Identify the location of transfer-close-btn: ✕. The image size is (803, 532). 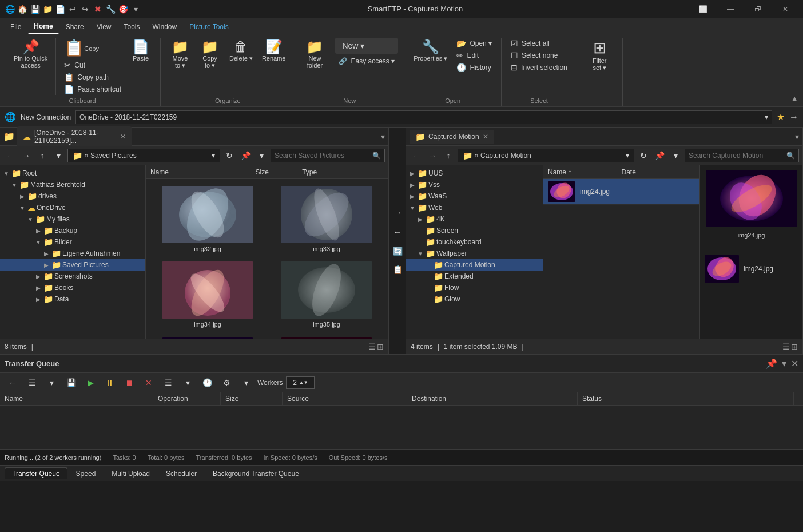
(795, 364).